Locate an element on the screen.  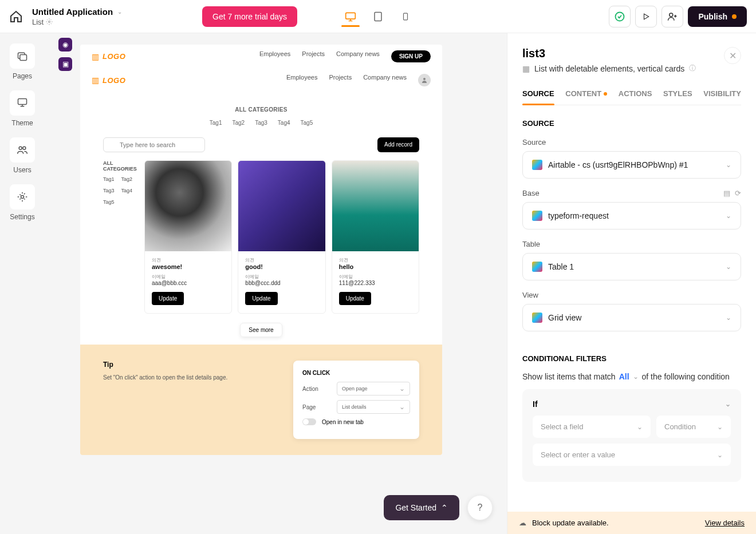
device-tablet-tab is located at coordinates (378, 17).